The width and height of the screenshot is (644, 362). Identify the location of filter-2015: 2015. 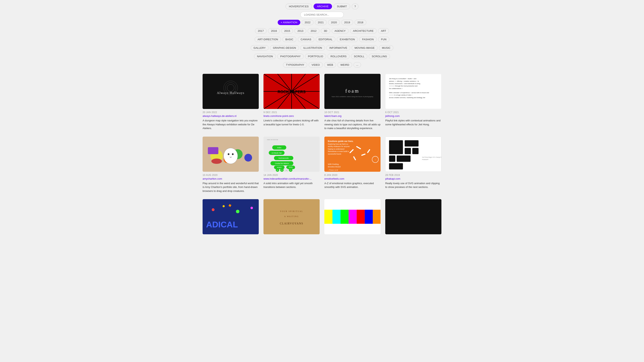
(287, 31).